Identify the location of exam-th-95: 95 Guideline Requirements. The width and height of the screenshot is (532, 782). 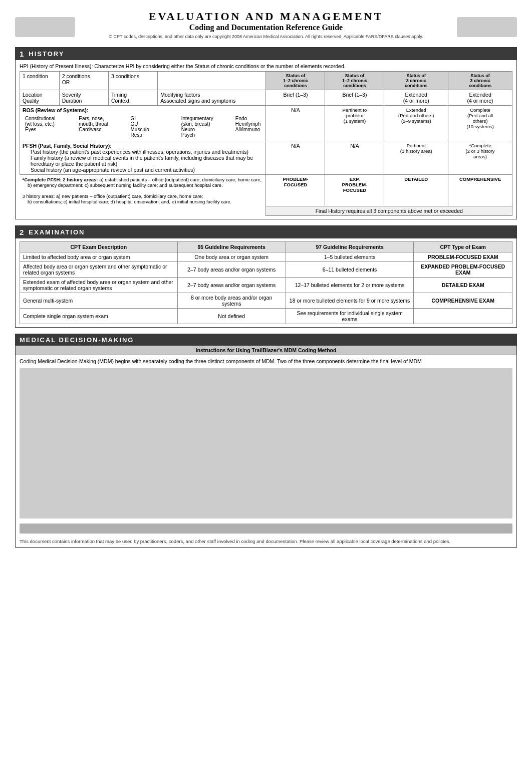
(231, 246).